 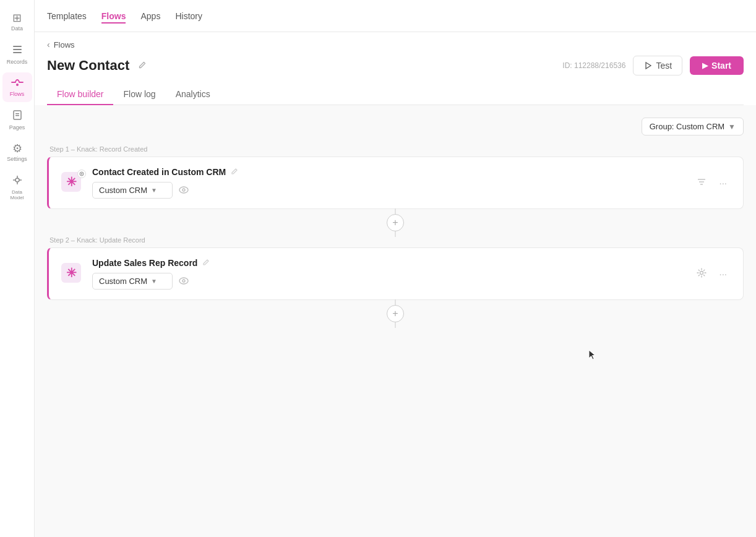 I want to click on data-model-icon, so click(x=17, y=181).